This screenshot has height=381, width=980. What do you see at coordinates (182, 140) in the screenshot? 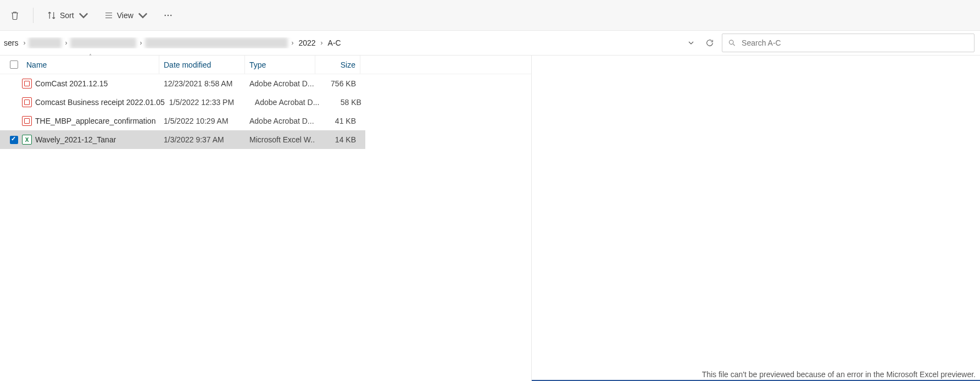
I see `table-row: Wavely_2021-12_Tanar1/3/2022 9:37 AMMicr…` at bounding box center [182, 140].